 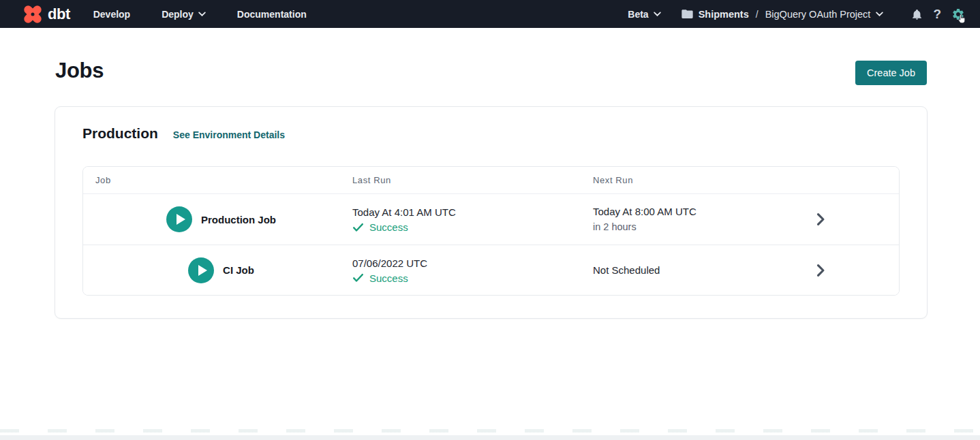 I want to click on help-button: ?, so click(x=937, y=14).